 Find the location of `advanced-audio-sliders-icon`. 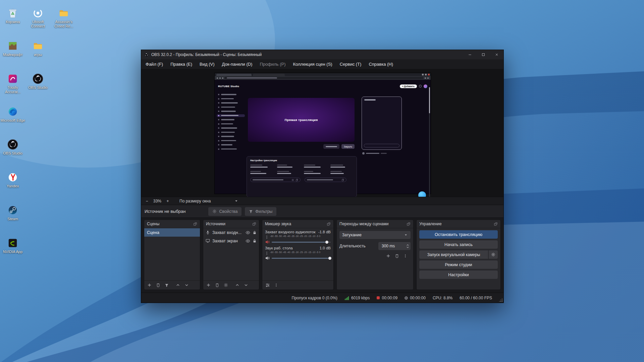

advanced-audio-sliders-icon is located at coordinates (268, 285).